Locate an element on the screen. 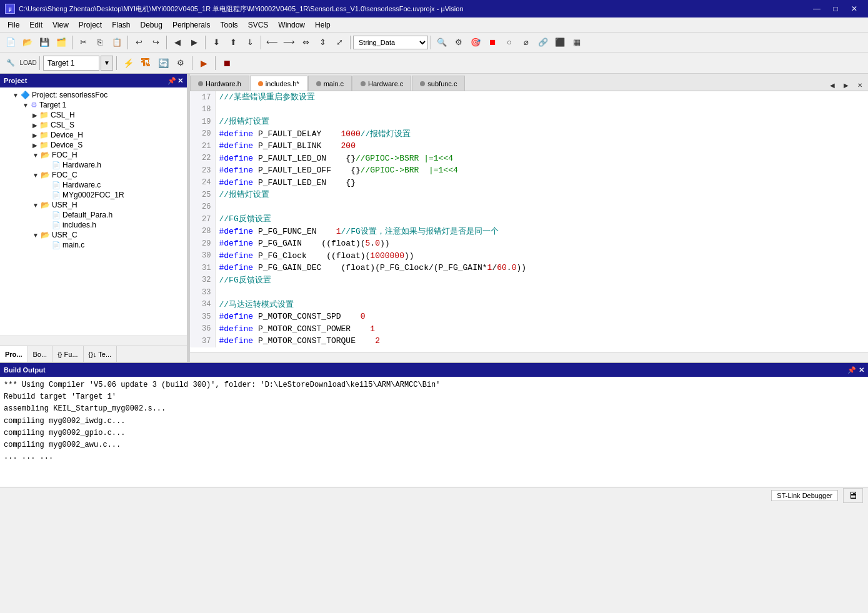  line-content: #define P_FAULT_LED_EN {} is located at coordinates (541, 183).